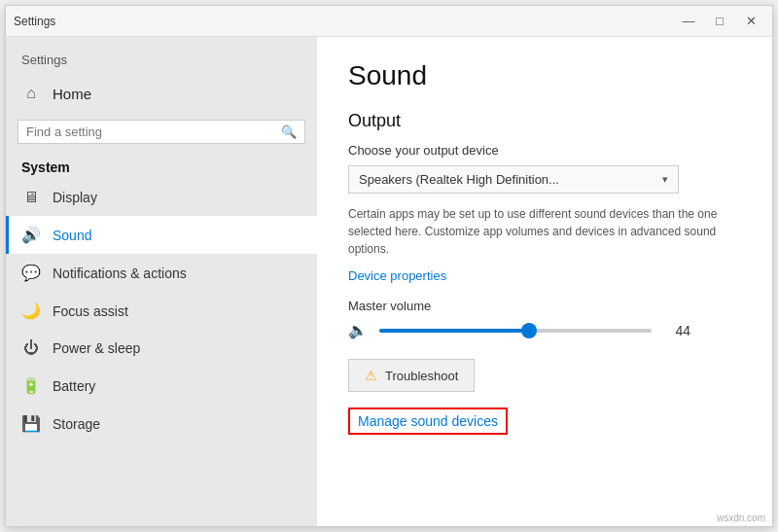  What do you see at coordinates (371, 375) in the screenshot?
I see `warning-icon: ⚠` at bounding box center [371, 375].